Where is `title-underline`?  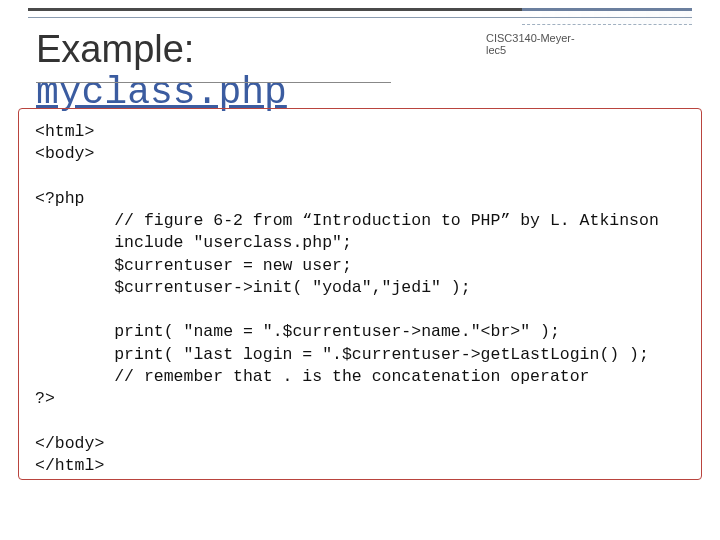 title-underline is located at coordinates (214, 82).